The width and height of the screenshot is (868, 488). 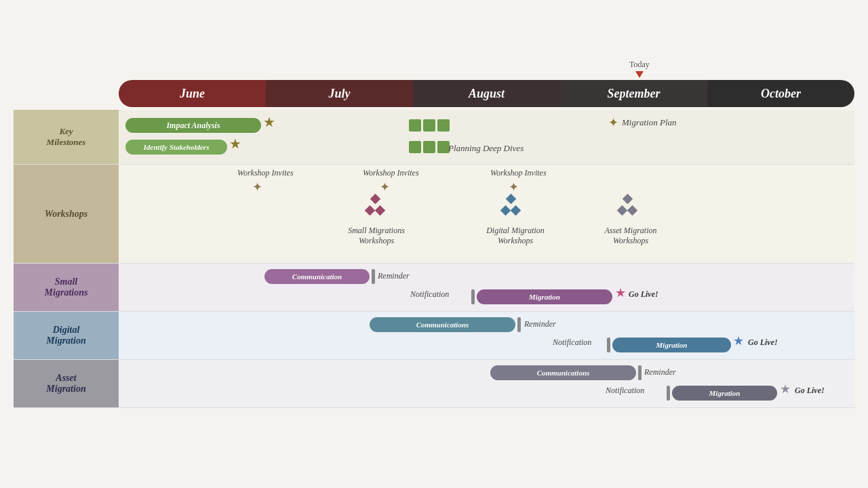 What do you see at coordinates (781, 94) in the screenshot?
I see `month-october: October` at bounding box center [781, 94].